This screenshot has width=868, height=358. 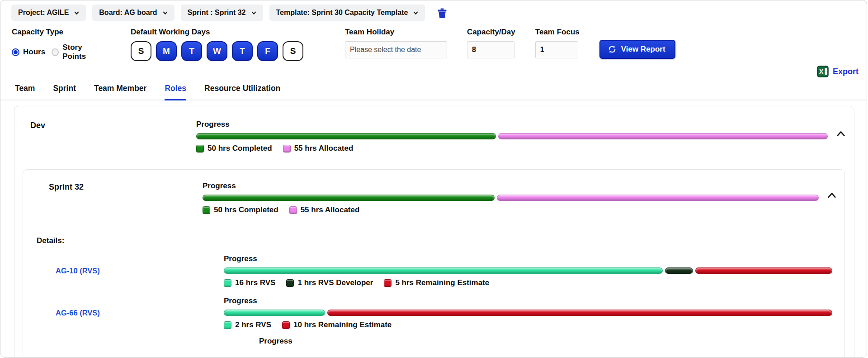 What do you see at coordinates (133, 13) in the screenshot?
I see `board-dropdown: Board: AG board` at bounding box center [133, 13].